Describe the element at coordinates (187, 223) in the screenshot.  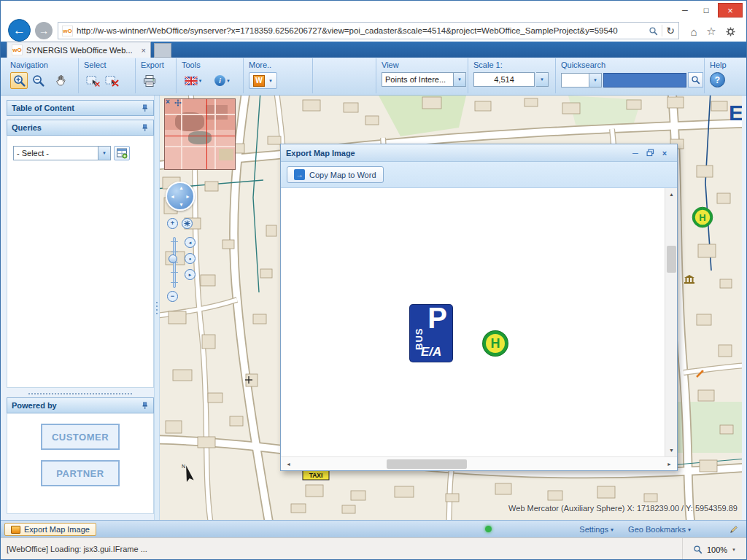
I see `full-extent-button` at that location.